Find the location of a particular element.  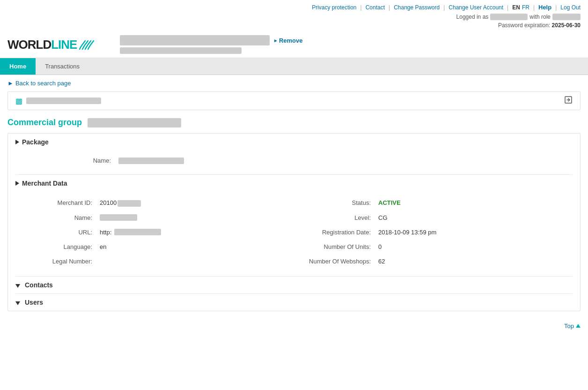

lang-en: EN is located at coordinates (516, 8).